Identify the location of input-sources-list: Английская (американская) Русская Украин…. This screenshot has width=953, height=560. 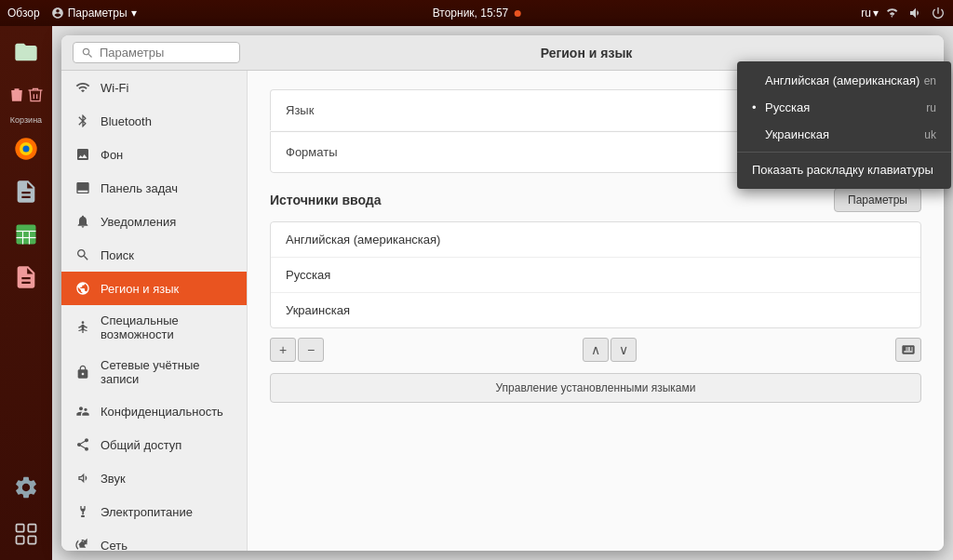
(596, 275).